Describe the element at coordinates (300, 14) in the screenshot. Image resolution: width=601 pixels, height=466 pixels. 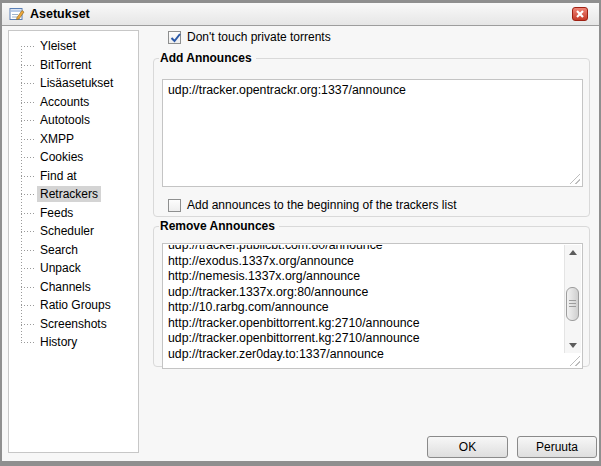
I see `titlebar: Asetukset` at that location.